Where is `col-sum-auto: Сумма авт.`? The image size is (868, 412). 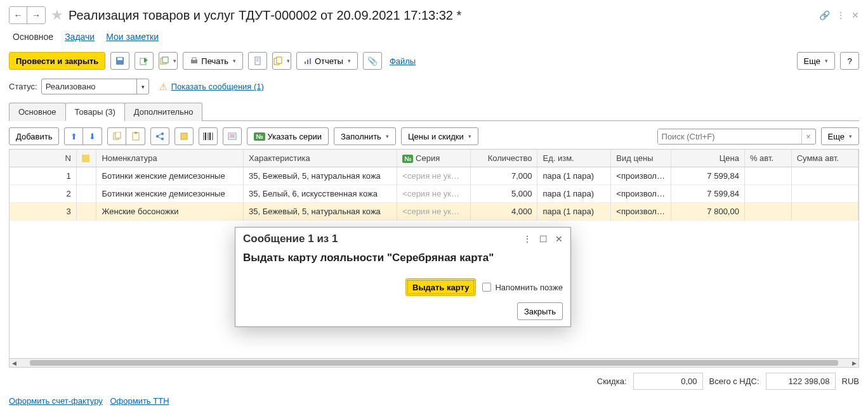
col-sum-auto: Сумма авт. is located at coordinates (825, 158).